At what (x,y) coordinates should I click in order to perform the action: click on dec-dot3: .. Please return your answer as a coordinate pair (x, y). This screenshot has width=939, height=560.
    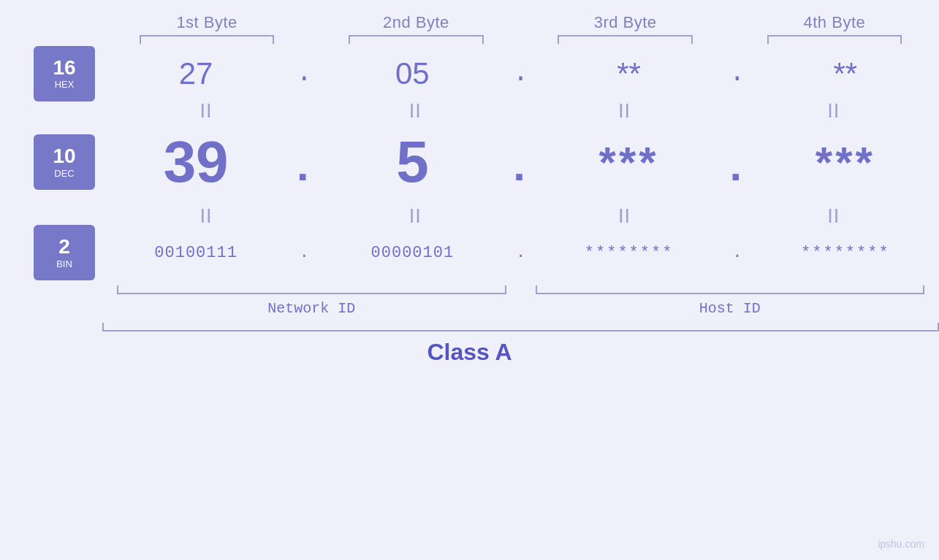
    Looking at the image, I should click on (737, 173).